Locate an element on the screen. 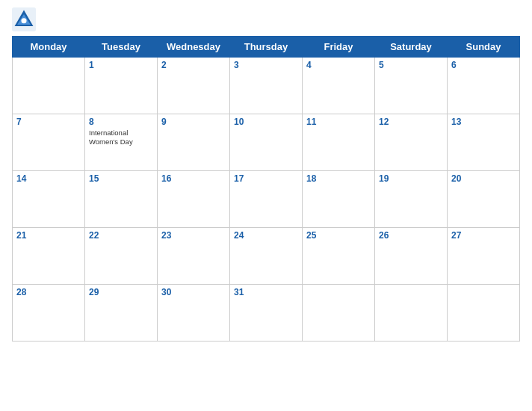 The width and height of the screenshot is (532, 411). calendar-week-row: 28293031 is located at coordinates (266, 313).